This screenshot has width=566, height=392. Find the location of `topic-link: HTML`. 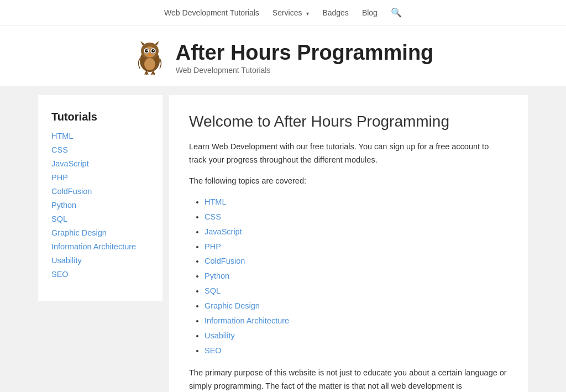

topic-link: HTML is located at coordinates (216, 202).